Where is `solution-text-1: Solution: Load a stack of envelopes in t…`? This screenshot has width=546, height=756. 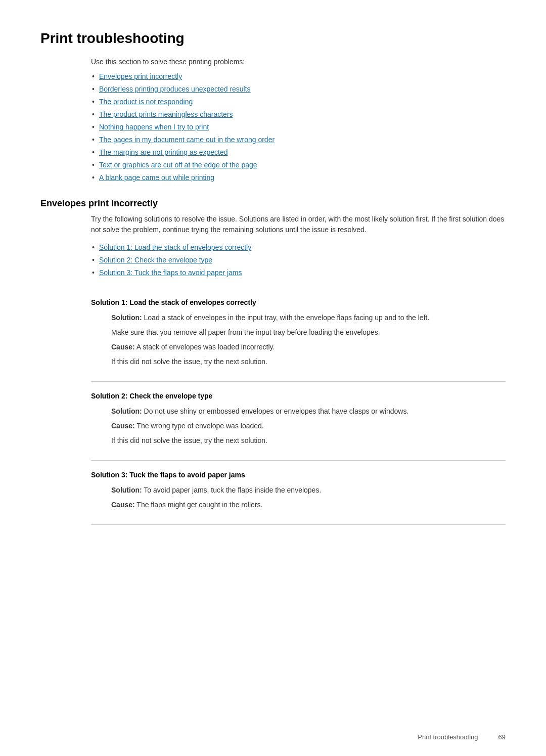 solution-text-1: Solution: Load a stack of envelopes in t… is located at coordinates (308, 318).